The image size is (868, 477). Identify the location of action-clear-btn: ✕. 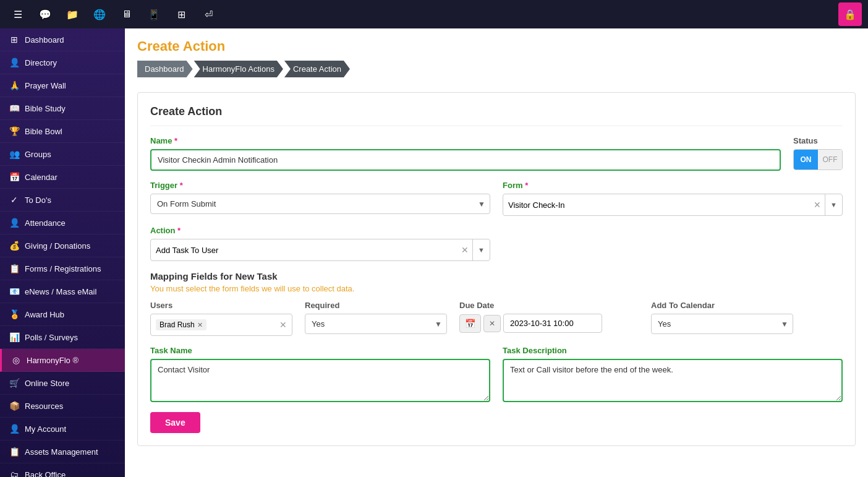
(465, 250).